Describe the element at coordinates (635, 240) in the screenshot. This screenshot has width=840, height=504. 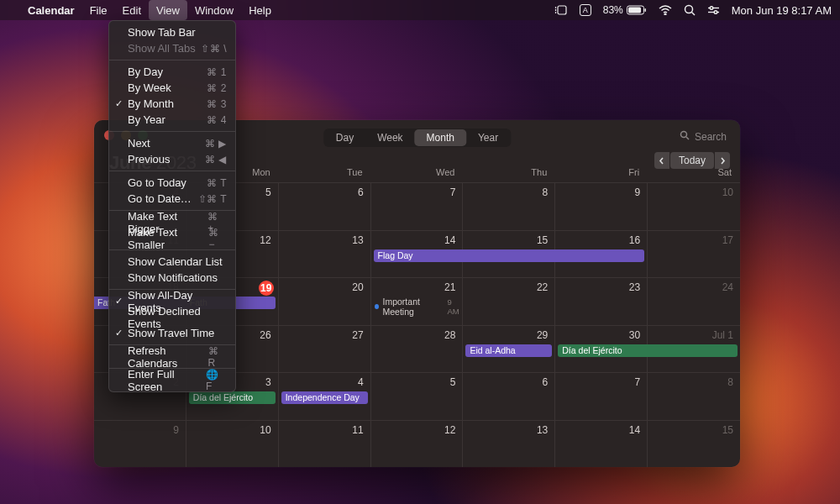
I see `day-number: 16` at that location.